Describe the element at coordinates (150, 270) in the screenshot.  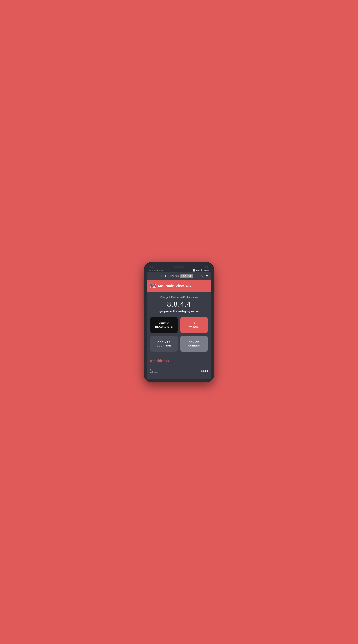
I see `mail-icon: ✉` at that location.